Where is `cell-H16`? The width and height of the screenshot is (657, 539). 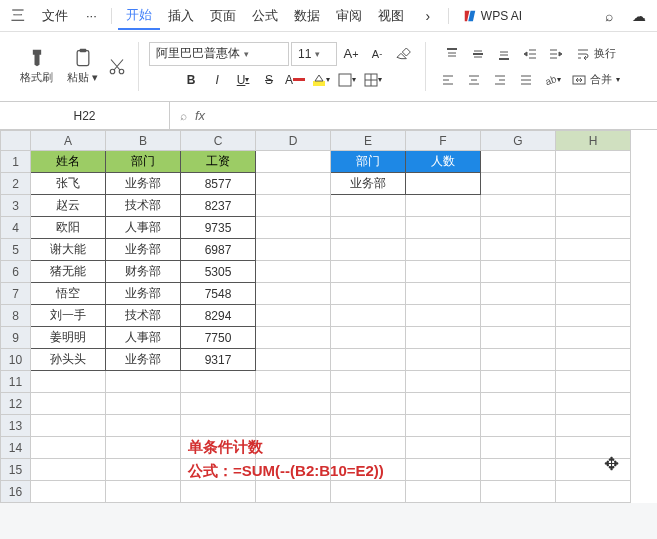 cell-H16 is located at coordinates (594, 492).